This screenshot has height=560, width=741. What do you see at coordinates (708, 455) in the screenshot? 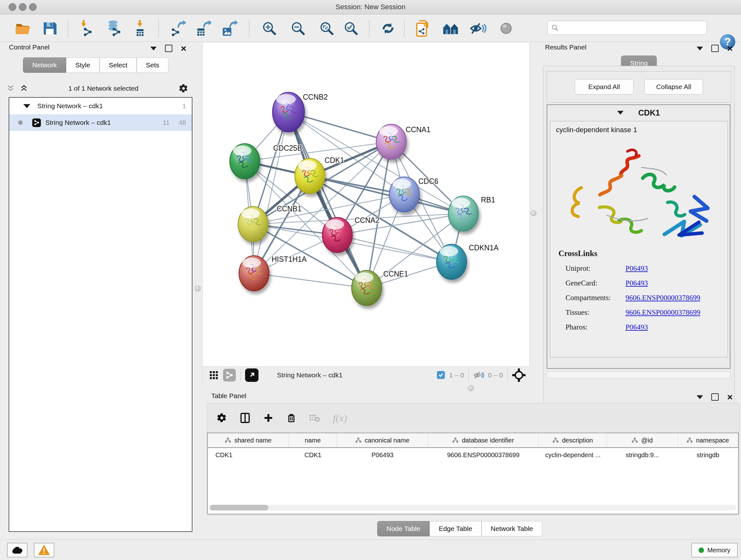
I see `table-cell: stringdb` at bounding box center [708, 455].